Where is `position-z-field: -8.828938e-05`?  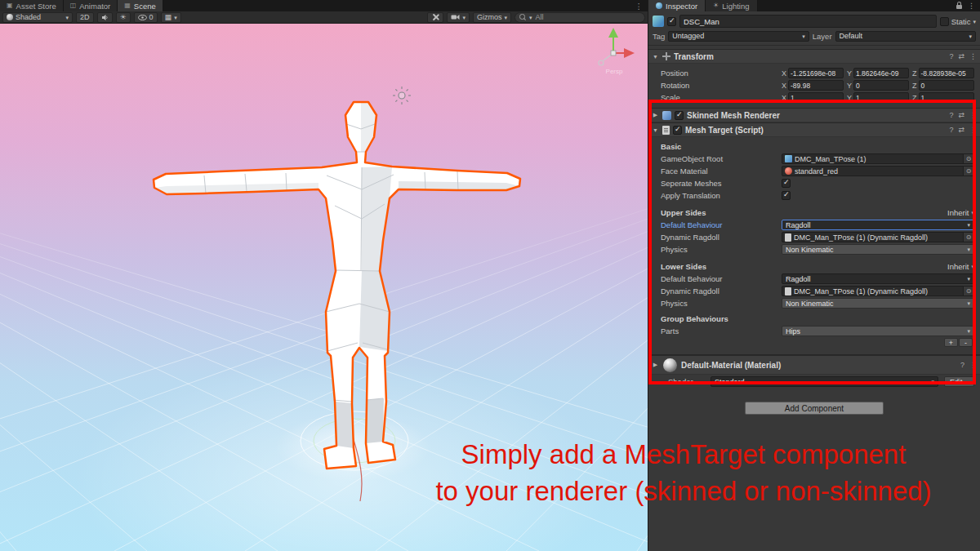
position-z-field: -8.828938e-05 is located at coordinates (947, 73).